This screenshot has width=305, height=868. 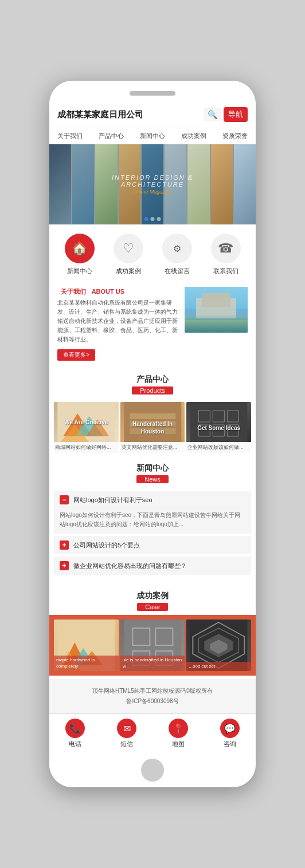 What do you see at coordinates (152, 607) in the screenshot?
I see `cases-title-en: Case` at bounding box center [152, 607].